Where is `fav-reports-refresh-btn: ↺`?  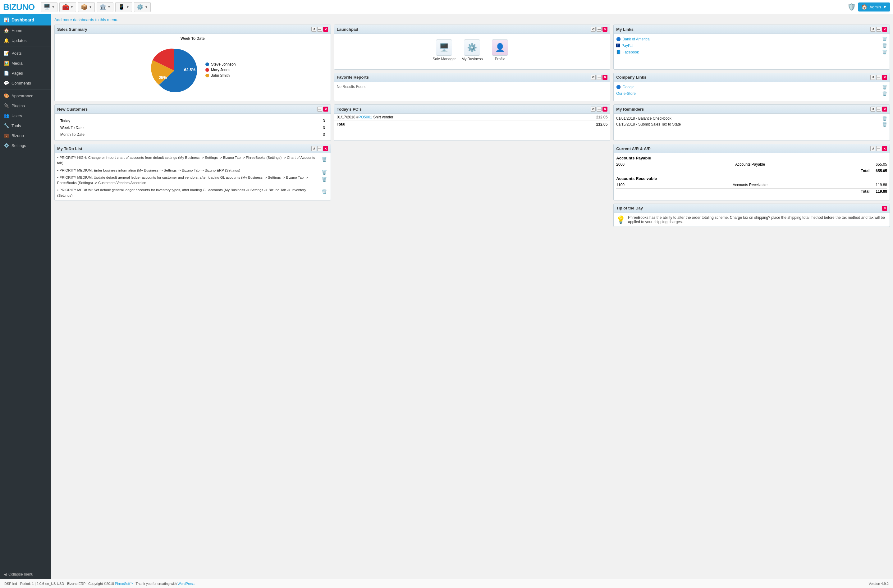 fav-reports-refresh-btn: ↺ is located at coordinates (593, 77).